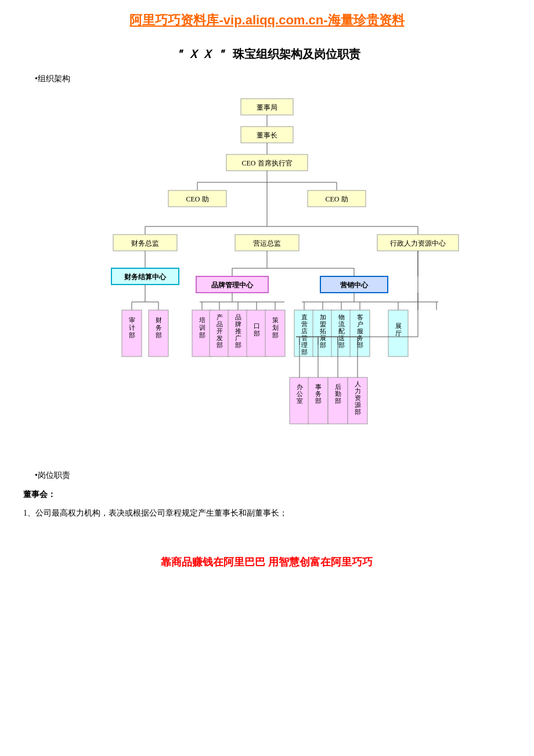  I want to click on position-section-label: •岗位职责, so click(273, 476).